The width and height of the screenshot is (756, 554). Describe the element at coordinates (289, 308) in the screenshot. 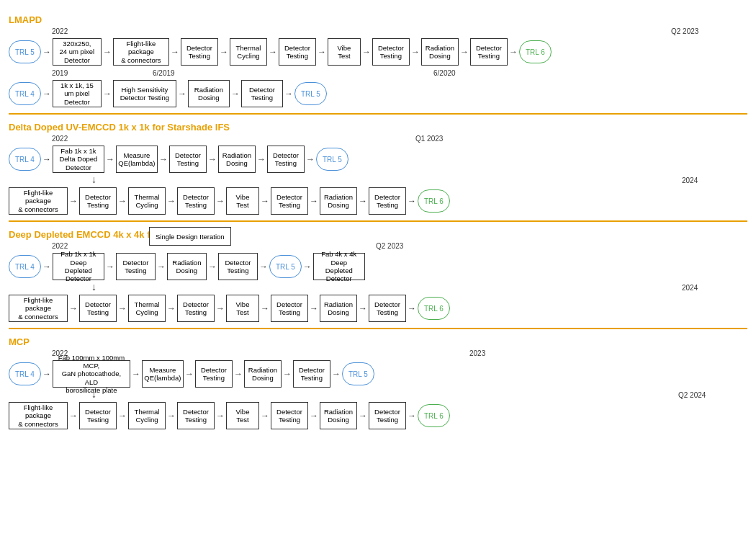

I see `proc-det-test-dp5: DetectorTesting` at that location.